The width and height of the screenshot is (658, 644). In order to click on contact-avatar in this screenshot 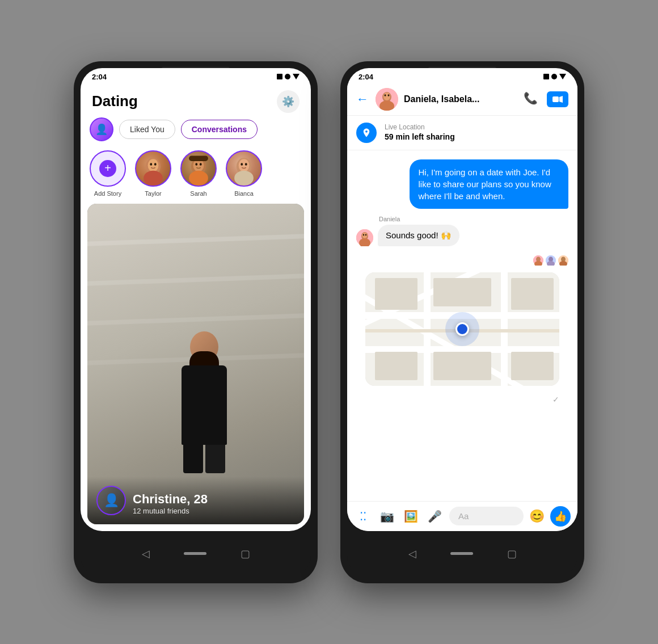, I will do `click(387, 99)`.